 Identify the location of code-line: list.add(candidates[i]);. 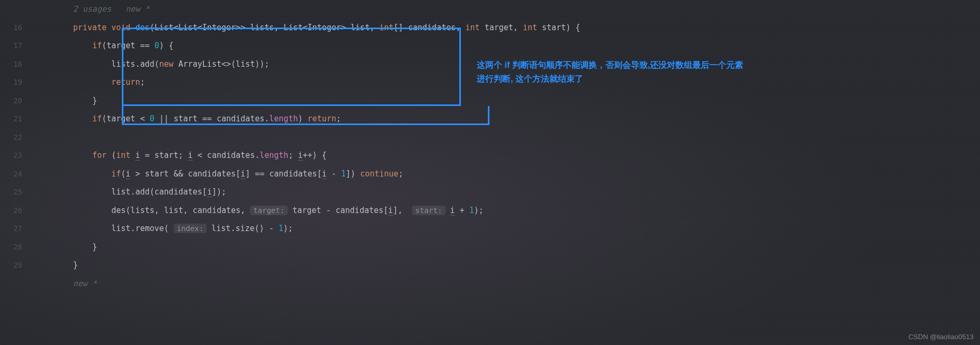
(506, 192).